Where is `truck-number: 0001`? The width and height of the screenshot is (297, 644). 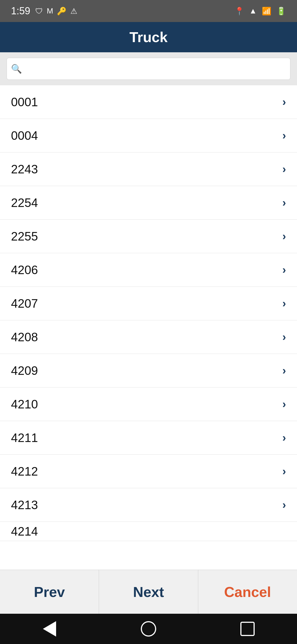
truck-number: 0001 is located at coordinates (24, 102).